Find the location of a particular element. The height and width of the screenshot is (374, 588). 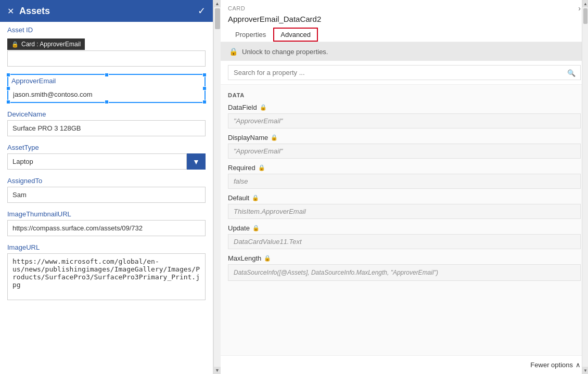

left-header: ✕ Assets ✓ is located at coordinates (106, 11).